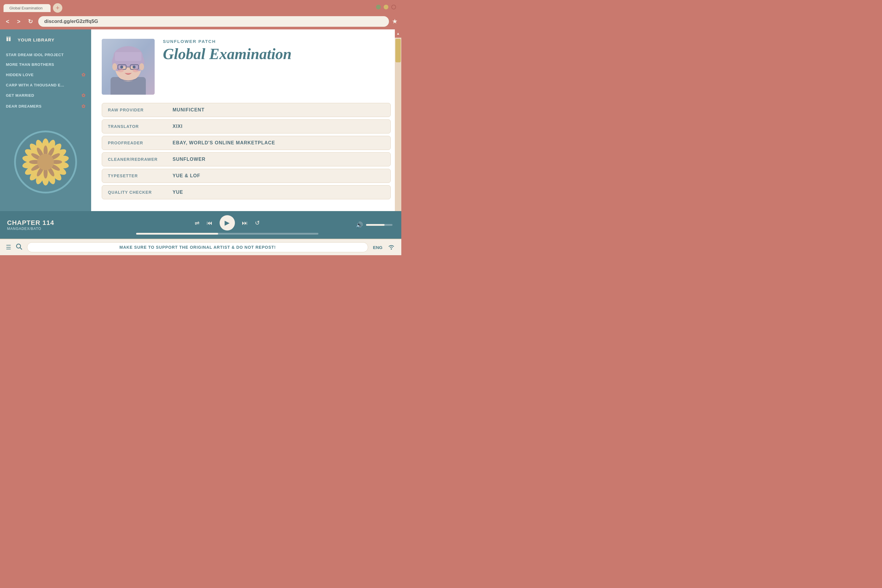 Image resolution: width=882 pixels, height=588 pixels. I want to click on credits-section: RAW PROVIDER MUNIFICENT TRANSLATOR XIXI …, so click(246, 151).